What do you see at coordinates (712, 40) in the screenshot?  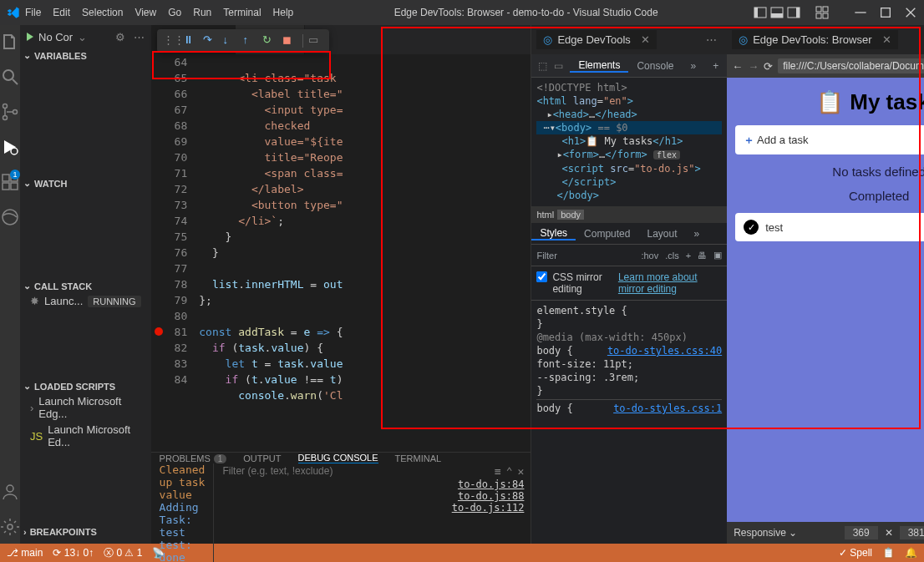 I see `more-icon: ⋯` at bounding box center [712, 40].